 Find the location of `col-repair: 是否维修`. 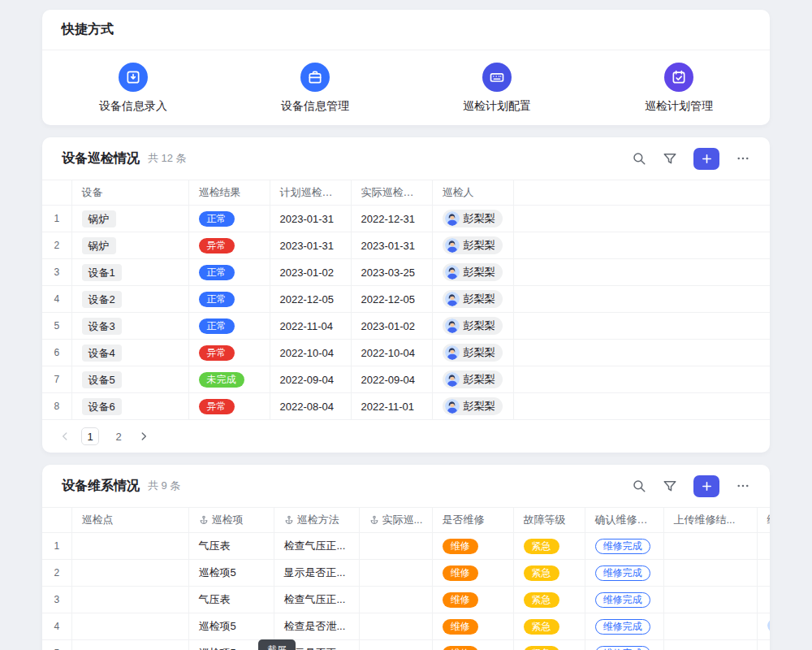

col-repair: 是否维修 is located at coordinates (473, 520).